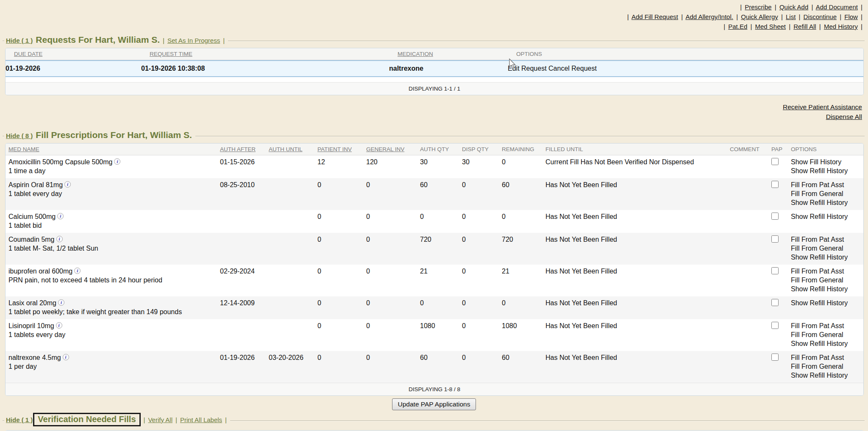 The image size is (868, 431). What do you see at coordinates (434, 65) in the screenshot?
I see `requests-section: Hide ( 1 ) Requests For Hart, William S.…` at bounding box center [434, 65].